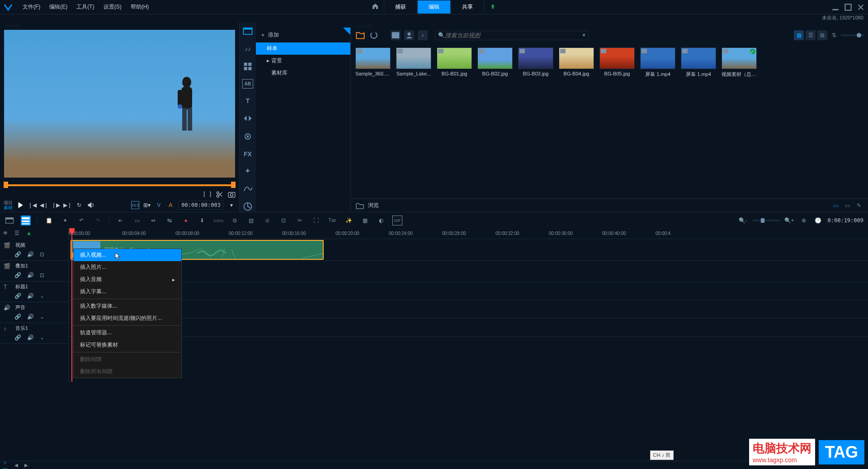  Describe the element at coordinates (822, 35) in the screenshot. I see `view-grid-small-icon: ⊞` at that location.